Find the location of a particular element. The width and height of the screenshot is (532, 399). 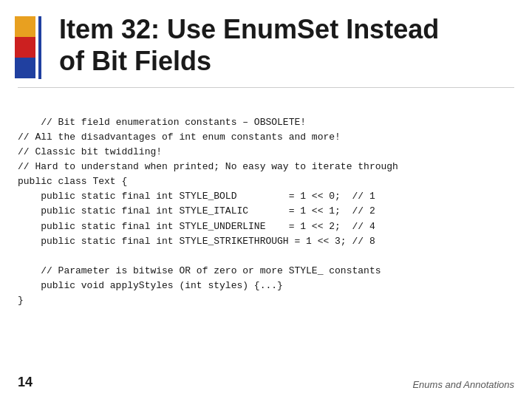

code-line-11: // Parameter is bitwise OR of zero or mo… is located at coordinates (200, 270).